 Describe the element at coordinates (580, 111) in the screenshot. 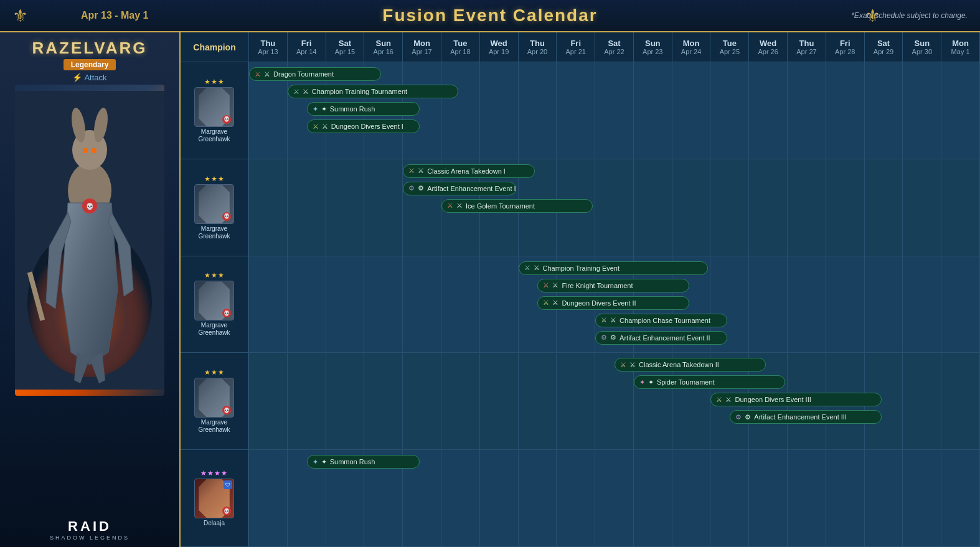

I see `calendar-row: ★★★💀Margrave Greenhawk⚔Dragon Tournament…` at that location.